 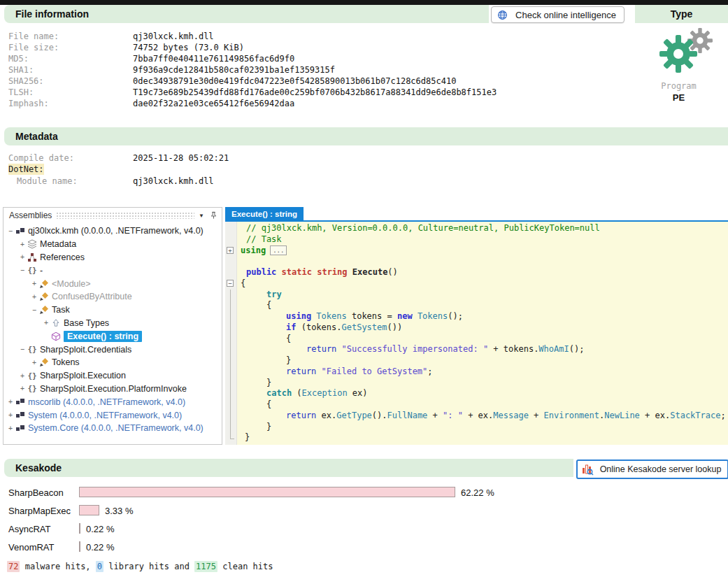 What do you see at coordinates (113, 297) in the screenshot?
I see `tree-item: +ConfusedByAttribute` at bounding box center [113, 297].